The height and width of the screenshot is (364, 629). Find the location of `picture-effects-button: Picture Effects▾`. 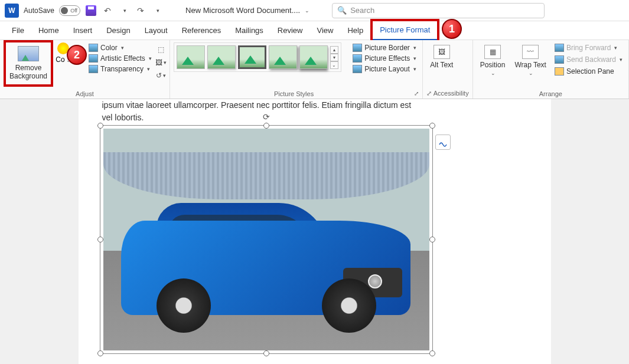

picture-effects-button: Picture Effects▾ is located at coordinates (384, 58).